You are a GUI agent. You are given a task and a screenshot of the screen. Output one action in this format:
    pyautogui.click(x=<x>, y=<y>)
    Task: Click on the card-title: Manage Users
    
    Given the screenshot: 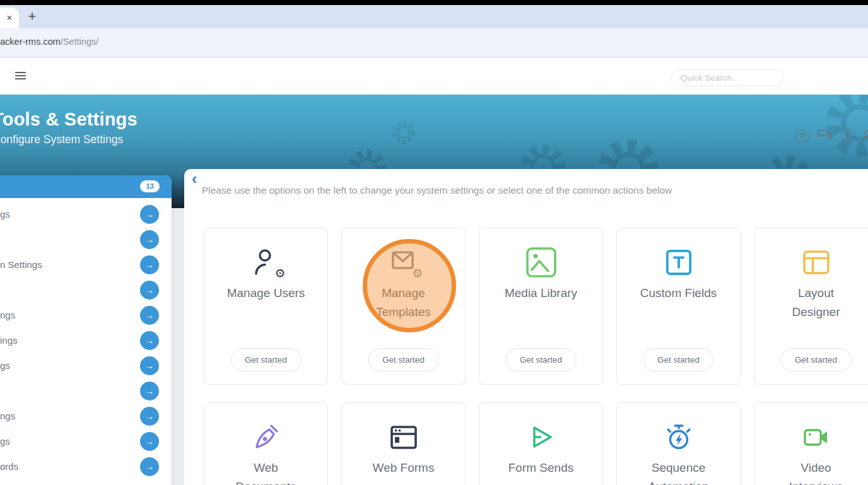 What is the action you would take?
    pyautogui.click(x=266, y=293)
    